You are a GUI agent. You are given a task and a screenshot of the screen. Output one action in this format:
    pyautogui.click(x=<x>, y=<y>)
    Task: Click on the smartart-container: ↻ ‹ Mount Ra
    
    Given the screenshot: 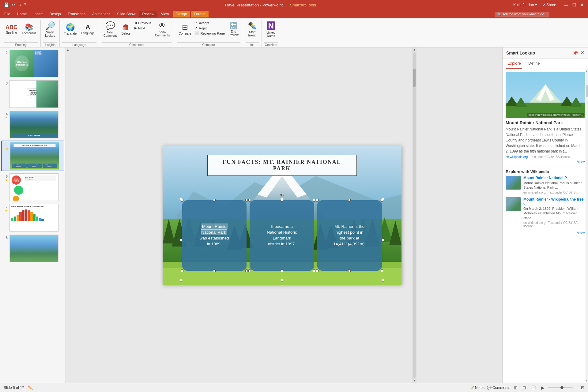 What is the action you would take?
    pyautogui.click(x=282, y=239)
    